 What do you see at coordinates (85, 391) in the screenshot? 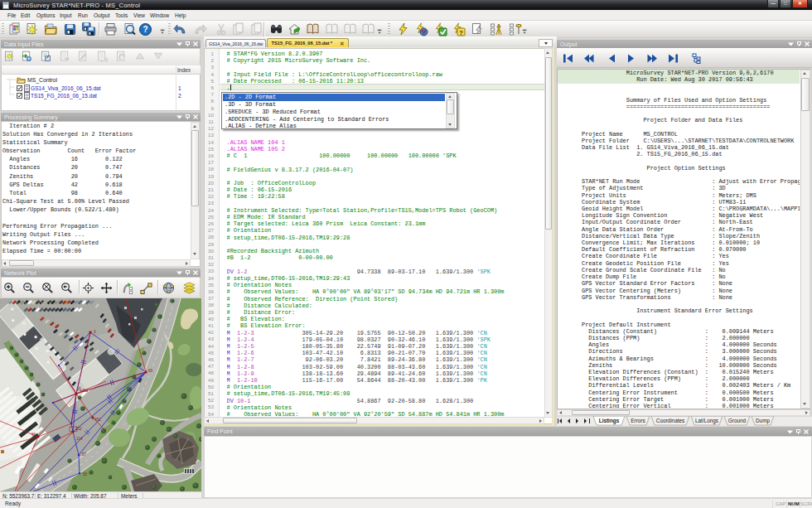
I see `svg-text: 4451` at bounding box center [85, 391].